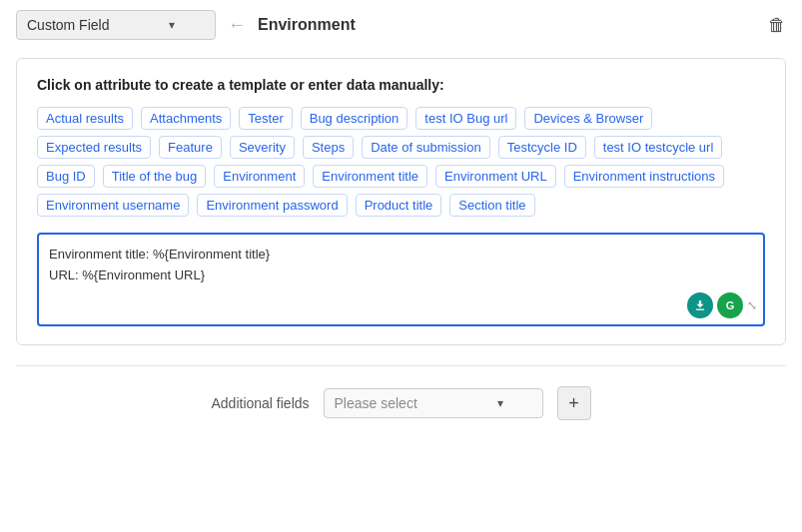  I want to click on template-text: Environment title: %{Environment title} …, so click(401, 269).